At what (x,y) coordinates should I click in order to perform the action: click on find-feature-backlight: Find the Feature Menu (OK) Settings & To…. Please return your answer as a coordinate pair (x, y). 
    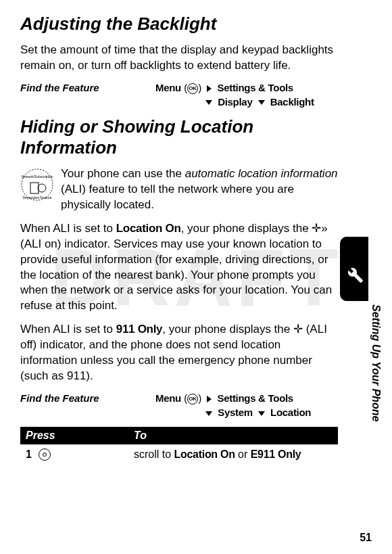
    Looking at the image, I should click on (179, 96).